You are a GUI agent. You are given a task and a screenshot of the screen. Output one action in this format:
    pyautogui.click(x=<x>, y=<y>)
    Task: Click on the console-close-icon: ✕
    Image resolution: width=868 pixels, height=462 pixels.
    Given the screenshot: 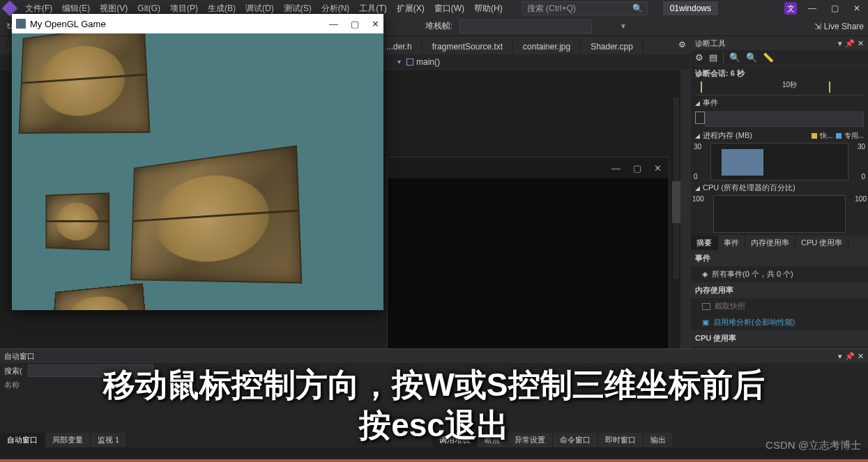 What is the action you would take?
    pyautogui.click(x=658, y=169)
    